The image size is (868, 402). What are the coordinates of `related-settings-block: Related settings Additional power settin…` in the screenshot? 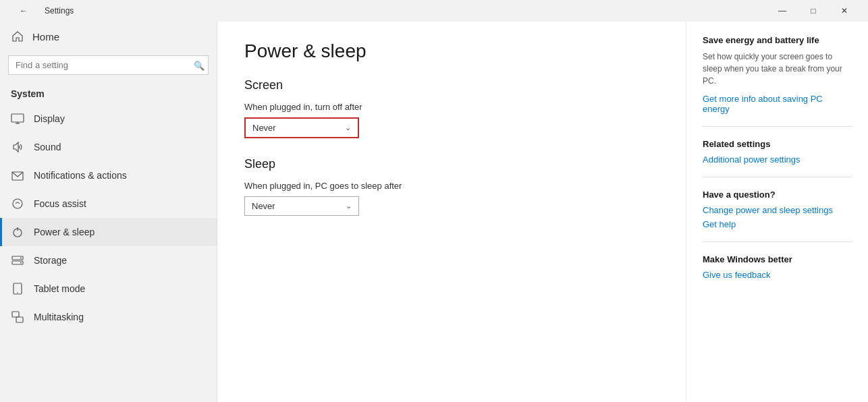 It's located at (778, 152).